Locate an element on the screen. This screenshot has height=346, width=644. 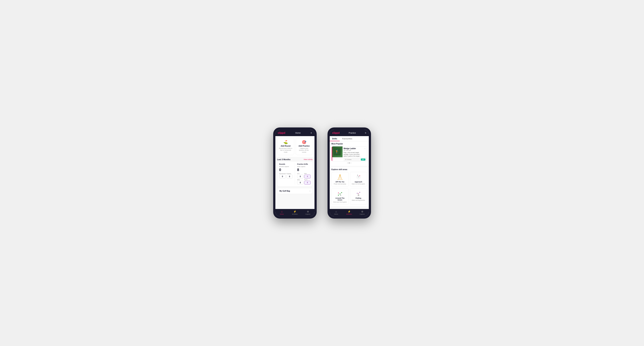
practice-nav-activities: ⚡ Activities is located at coordinates (349, 212).